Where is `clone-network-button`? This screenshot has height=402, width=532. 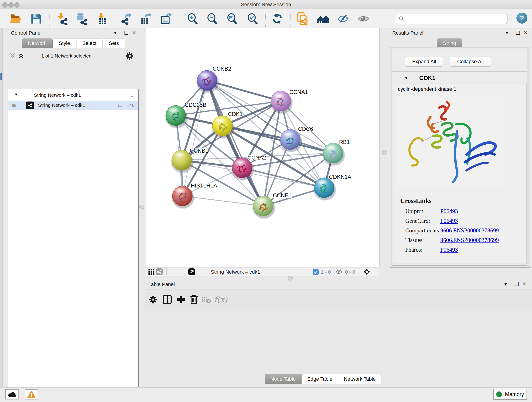
clone-network-button is located at coordinates (303, 19).